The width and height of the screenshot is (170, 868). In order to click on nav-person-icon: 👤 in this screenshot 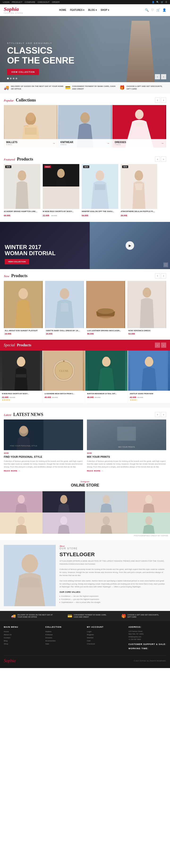, I will do `click(165, 10)`.